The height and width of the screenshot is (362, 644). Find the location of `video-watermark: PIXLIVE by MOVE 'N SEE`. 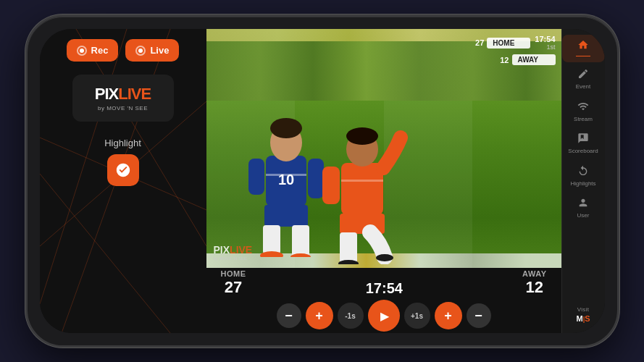

video-watermark: PIXLIVE by MOVE 'N SEE is located at coordinates (233, 252).